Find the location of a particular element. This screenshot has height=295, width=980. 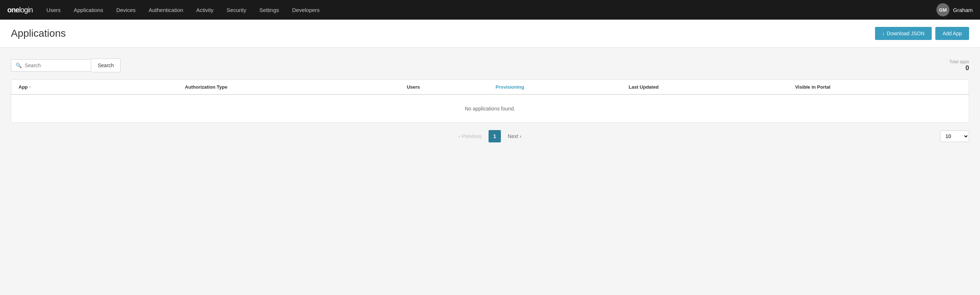

add-app-button: Add App is located at coordinates (952, 33).